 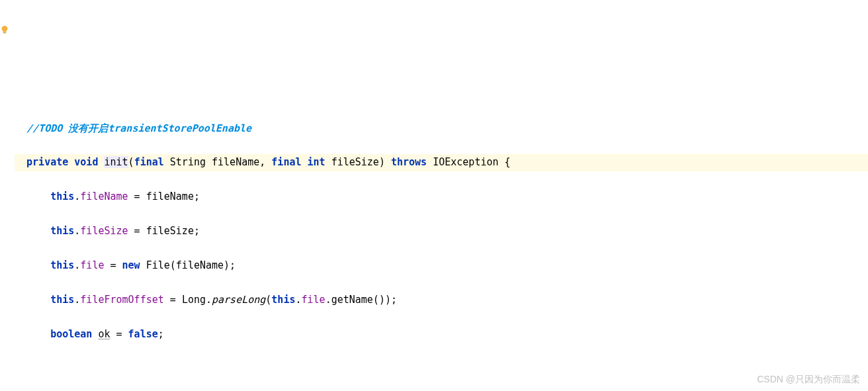 I want to click on code-line: boolean ok = false;, so click(x=441, y=335).